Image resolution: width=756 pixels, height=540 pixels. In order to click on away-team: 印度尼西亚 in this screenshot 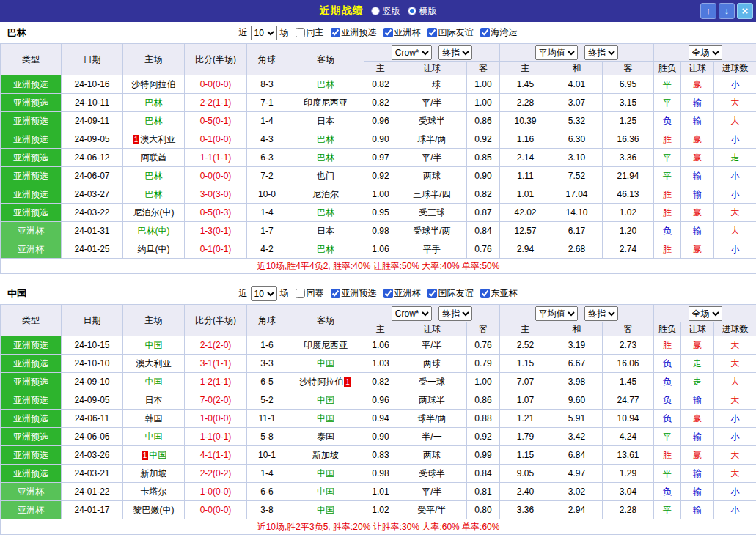, I will do `click(326, 103)`.